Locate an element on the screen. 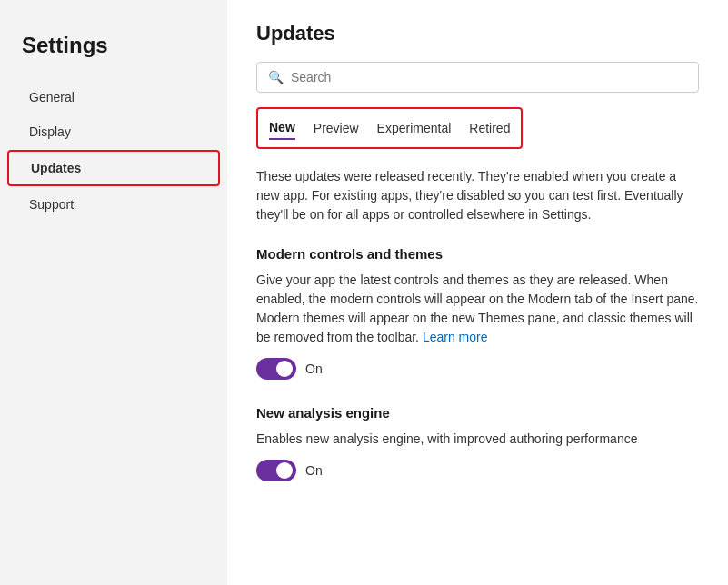 The width and height of the screenshot is (728, 585). updates-description: These updates were released recently. Th… is located at coordinates (478, 196).